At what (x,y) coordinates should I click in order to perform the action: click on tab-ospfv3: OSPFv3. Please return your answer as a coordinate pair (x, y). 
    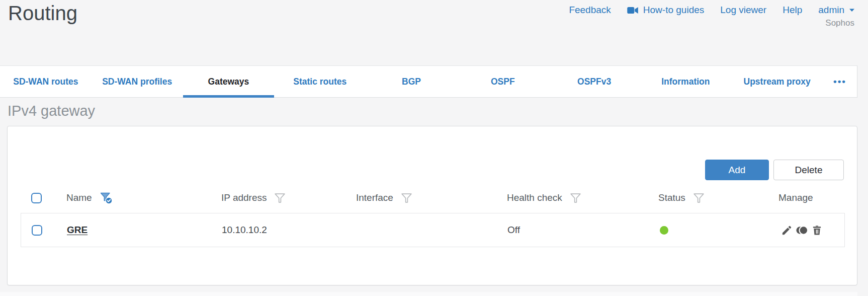
    Looking at the image, I should click on (594, 82).